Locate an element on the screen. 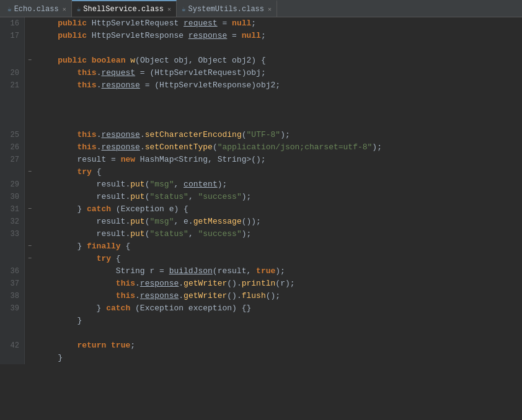  line-29: 29 result.put("msg", content); is located at coordinates (261, 185).